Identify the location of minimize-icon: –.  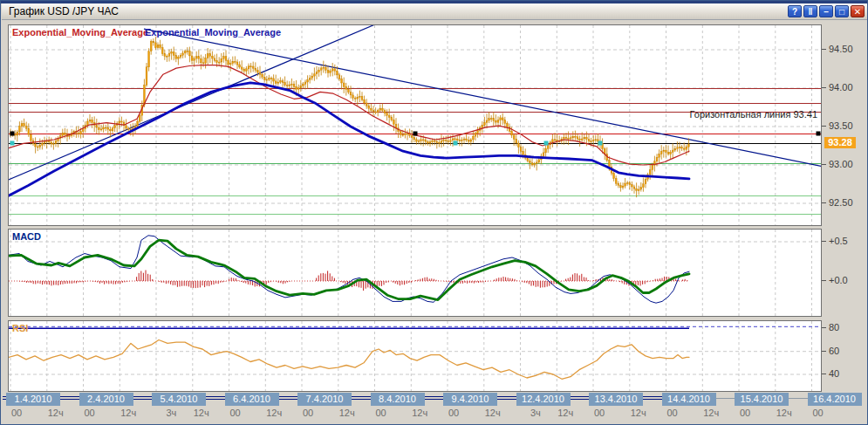
(826, 12).